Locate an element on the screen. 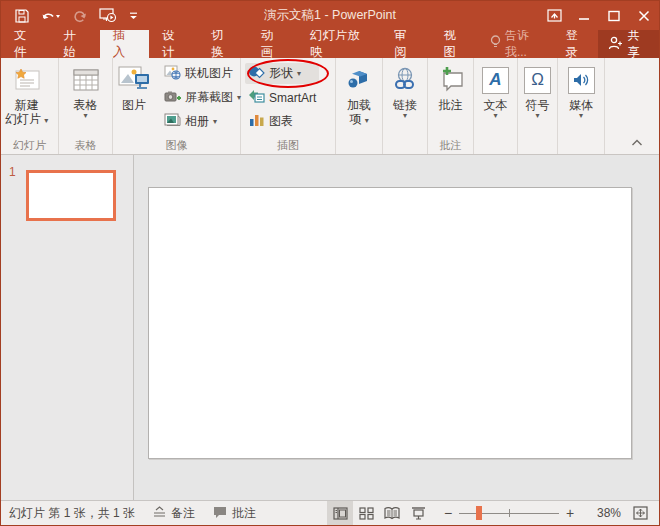 This screenshot has width=660, height=526. comments-toggle: 批注 is located at coordinates (234, 514).